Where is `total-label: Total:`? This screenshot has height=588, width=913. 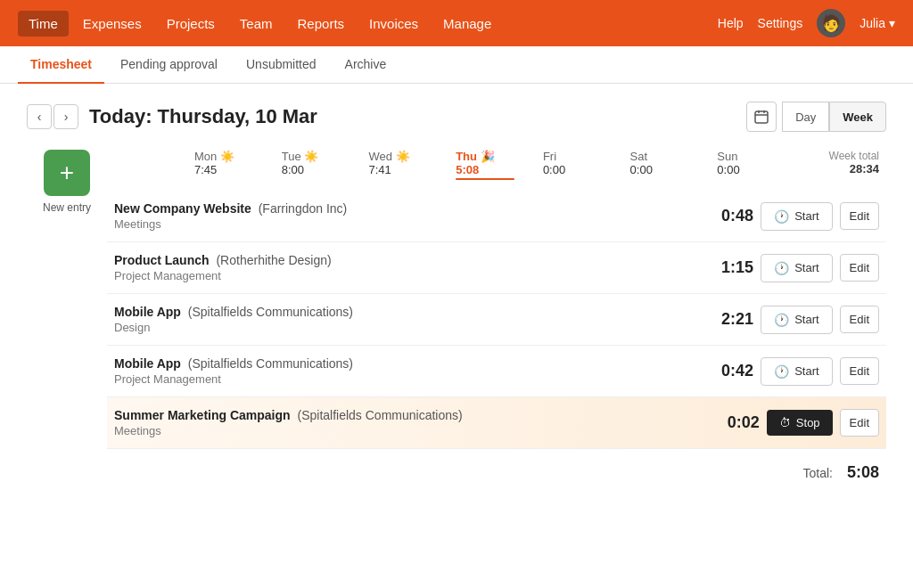
total-label: Total: is located at coordinates (818, 473).